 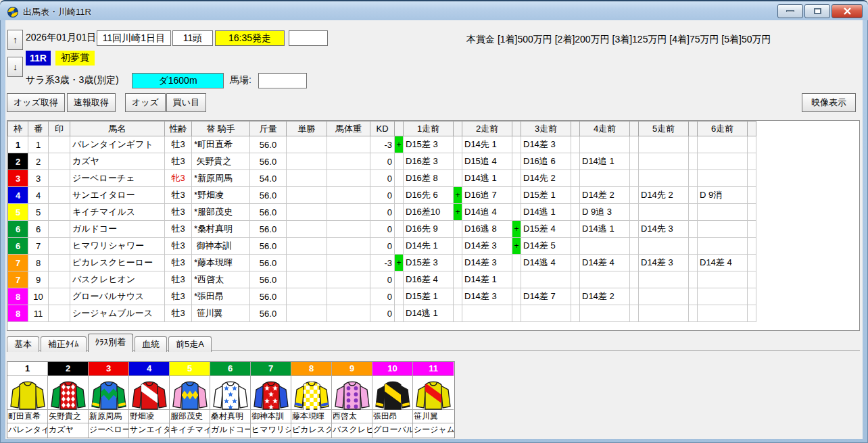 I want to click on table-row: 66ガルドコー牡3*桑村真明56.00D16先 9D16逃 8+D15差 4D1…, so click(x=383, y=230).